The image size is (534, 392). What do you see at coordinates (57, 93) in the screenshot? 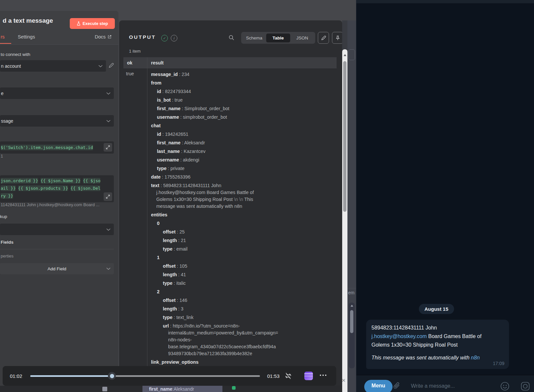
I see `resource-select: e` at bounding box center [57, 93].